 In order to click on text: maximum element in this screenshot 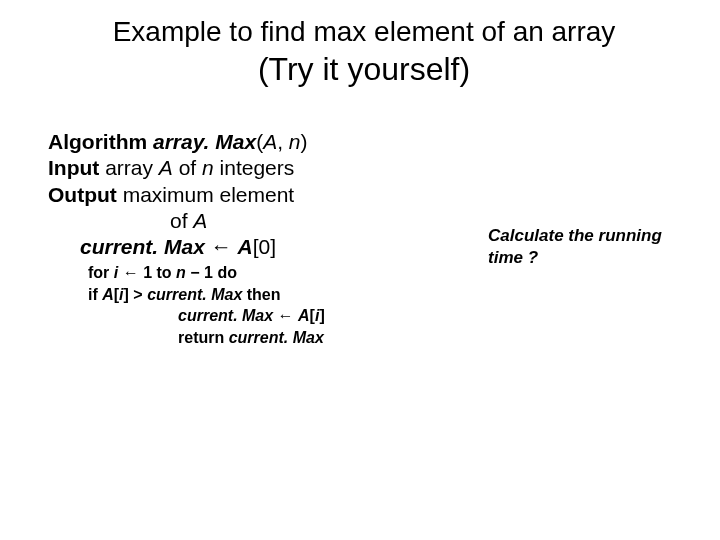, I will do `click(209, 194)`.